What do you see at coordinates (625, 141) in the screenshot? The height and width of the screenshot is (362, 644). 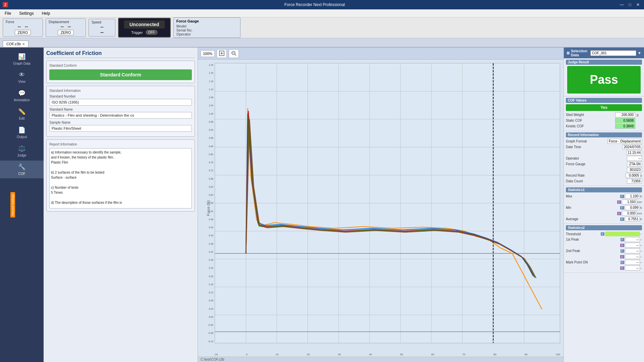 I see `graph-format-value: Force - Displacement` at bounding box center [625, 141].